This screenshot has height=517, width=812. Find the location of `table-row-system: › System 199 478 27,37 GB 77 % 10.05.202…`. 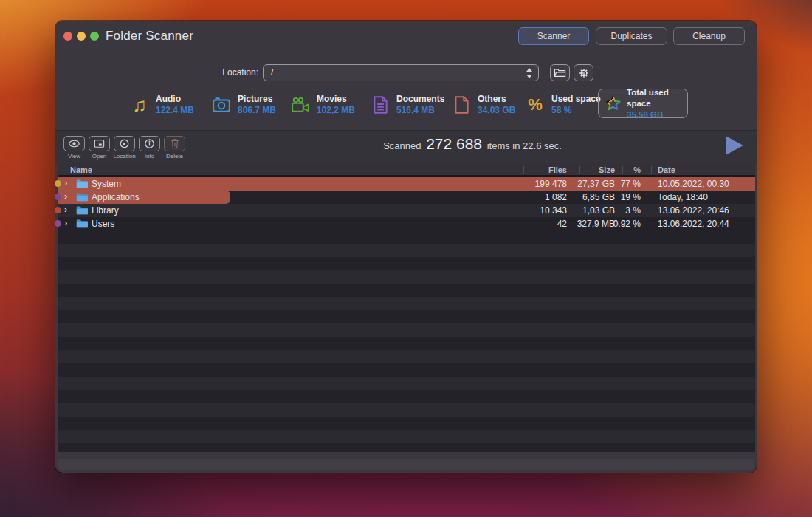

table-row-system: › System 199 478 27,37 GB 77 % 10.05.202… is located at coordinates (406, 184).